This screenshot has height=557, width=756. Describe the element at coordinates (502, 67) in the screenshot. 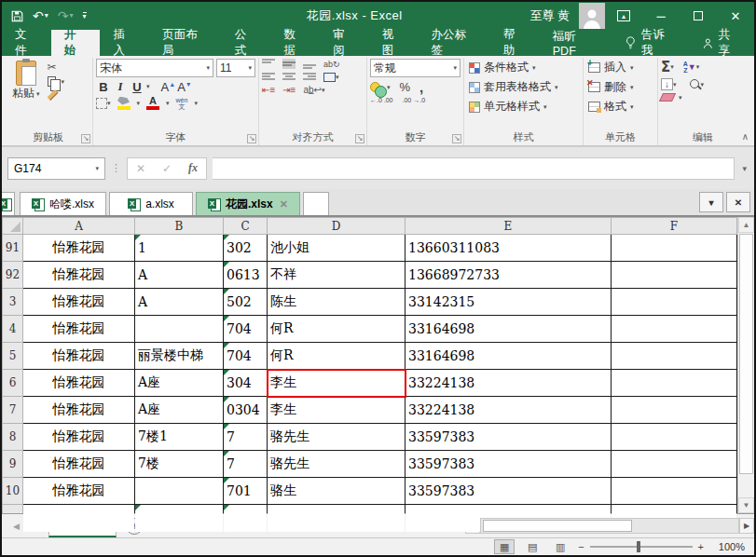

I see `conditional-formatting-button: 条件格式▾` at that location.